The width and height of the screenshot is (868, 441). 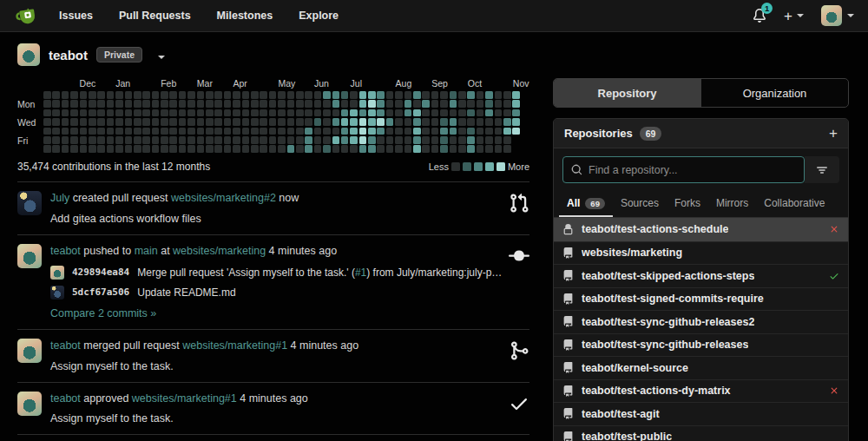 What do you see at coordinates (277, 418) in the screenshot?
I see `feed-entry-description: Assign myself to the task.` at bounding box center [277, 418].